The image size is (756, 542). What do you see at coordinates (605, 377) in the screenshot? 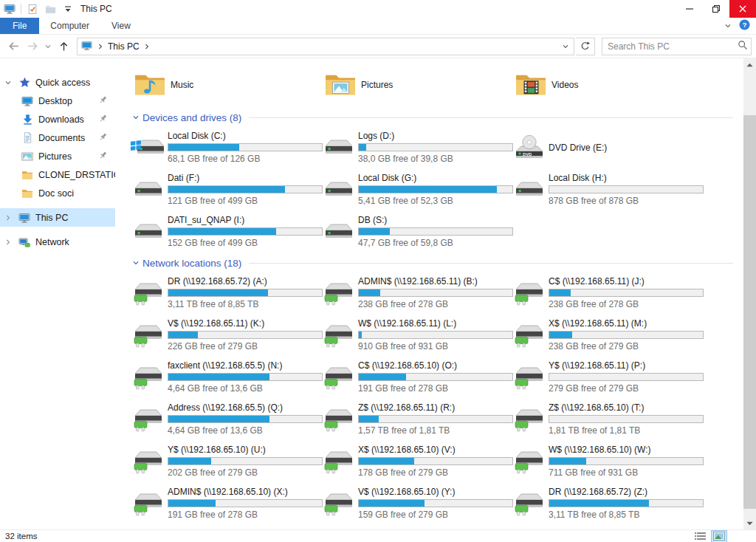
I see `drive-tile: Y$ (\\192.168.65.11) (P:) 279 GB free of…` at bounding box center [605, 377].